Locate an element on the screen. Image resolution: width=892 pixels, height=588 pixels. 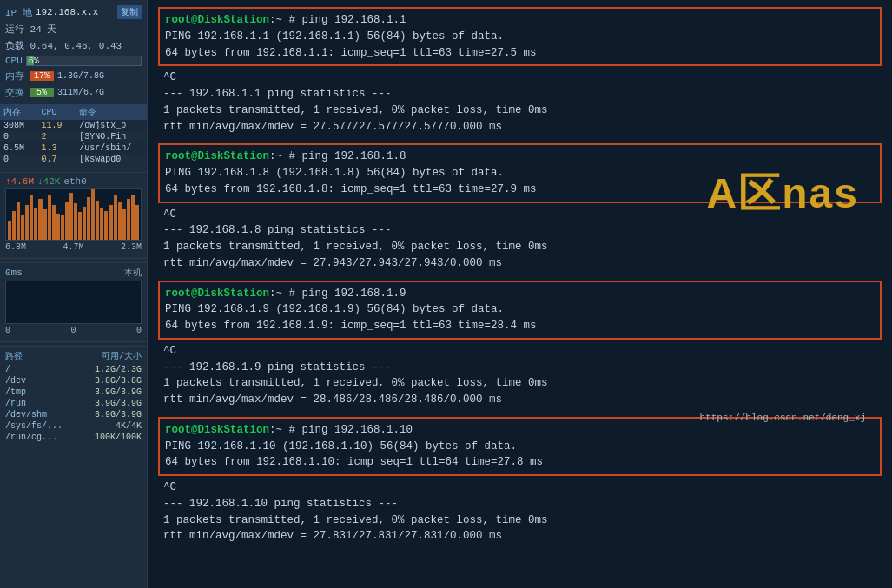
ping-v1: 0 is located at coordinates (8, 330).